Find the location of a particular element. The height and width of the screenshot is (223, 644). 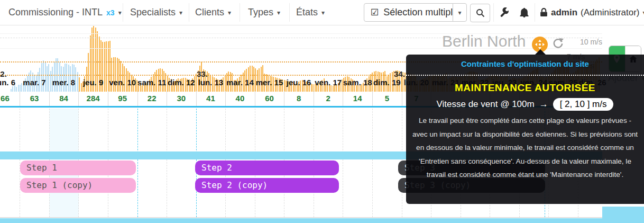

menu-etats: États ▾ is located at coordinates (310, 13).